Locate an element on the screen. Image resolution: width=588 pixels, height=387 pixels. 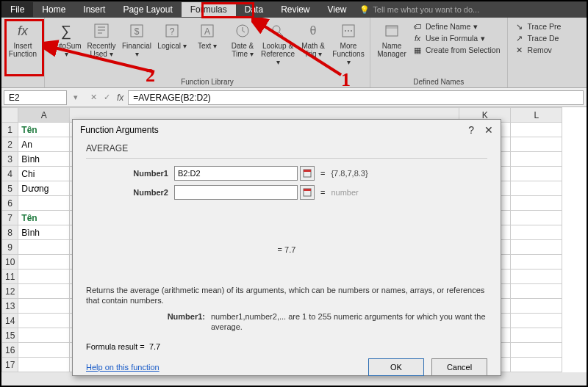
math-trig-button: θ Math & Trig ▾ is located at coordinates (313, 40).